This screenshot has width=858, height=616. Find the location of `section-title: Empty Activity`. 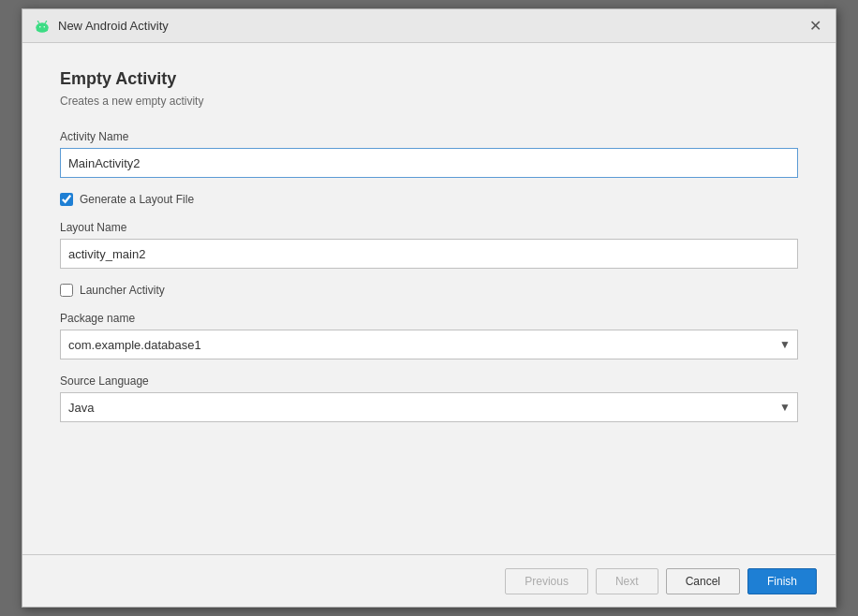

section-title: Empty Activity is located at coordinates (429, 79).